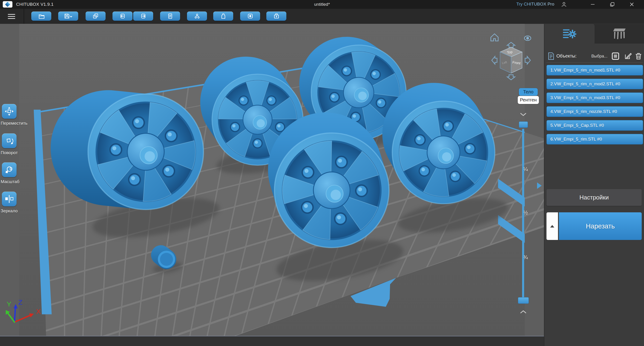 Image resolution: width=644 pixels, height=346 pixels. I want to click on save-icon, so click(68, 16).